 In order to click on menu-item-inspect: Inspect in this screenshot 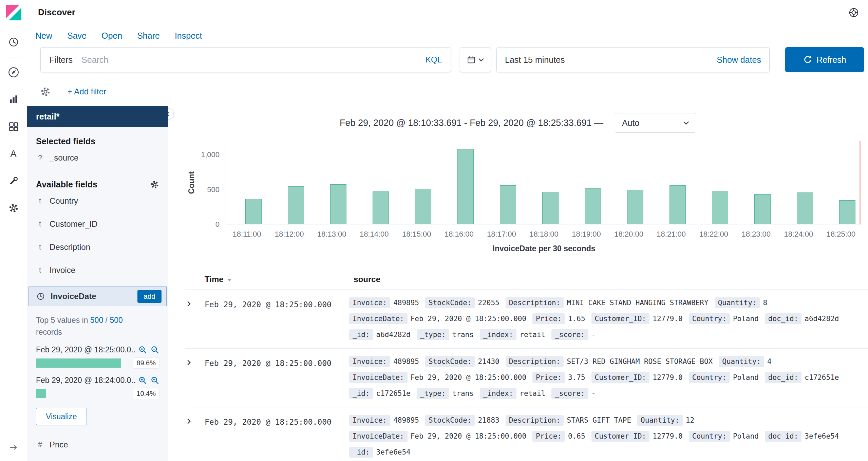, I will do `click(189, 36)`.